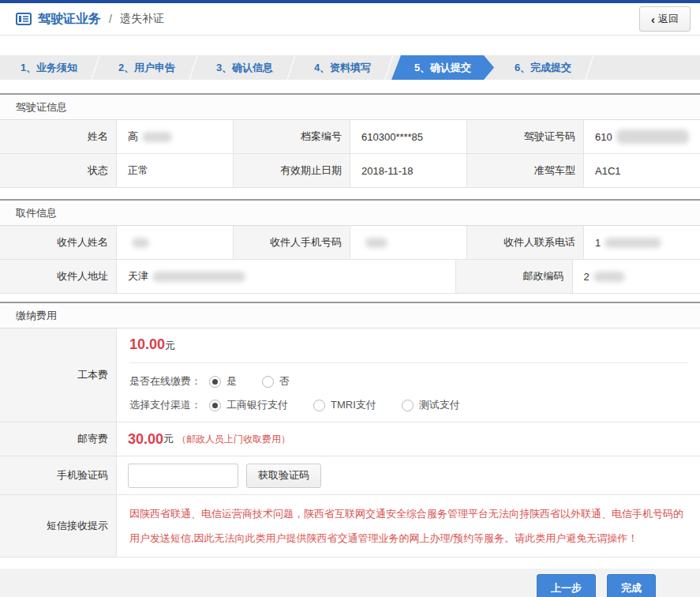 The image size is (700, 597). What do you see at coordinates (409, 381) in the screenshot?
I see `online-pay-choice: 是否在线缴费： 是 否` at bounding box center [409, 381].